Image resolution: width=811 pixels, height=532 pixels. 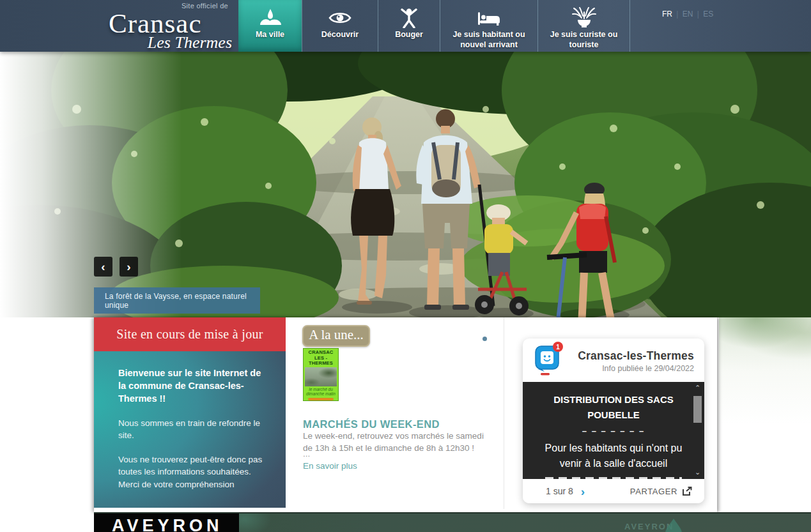 I want to click on carousel-prev-button: ‹, so click(x=104, y=267).